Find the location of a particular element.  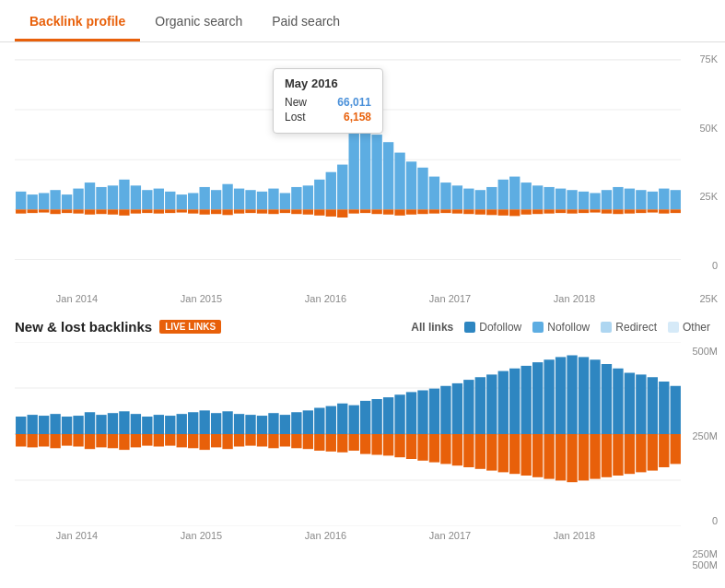

nofollow-label: Nofollow is located at coordinates (568, 327).